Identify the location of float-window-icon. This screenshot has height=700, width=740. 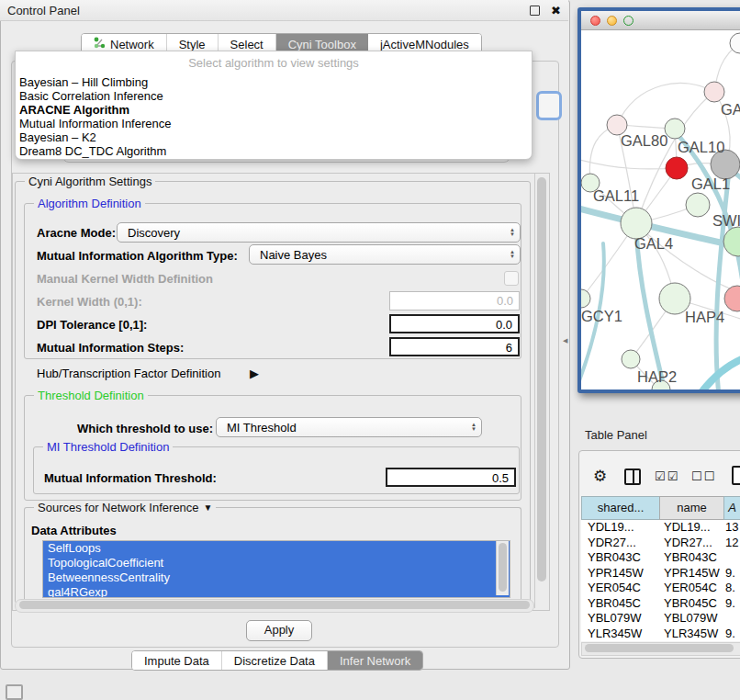
(534, 11).